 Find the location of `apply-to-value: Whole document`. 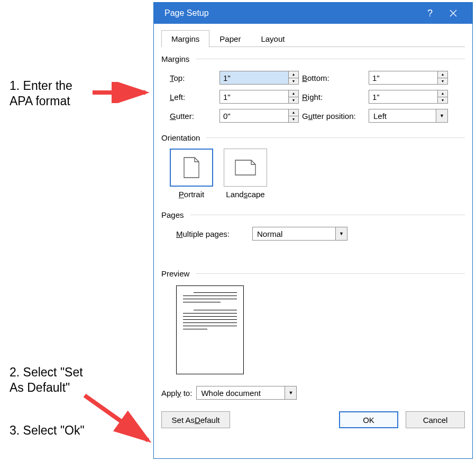

apply-to-value: Whole document is located at coordinates (241, 393).